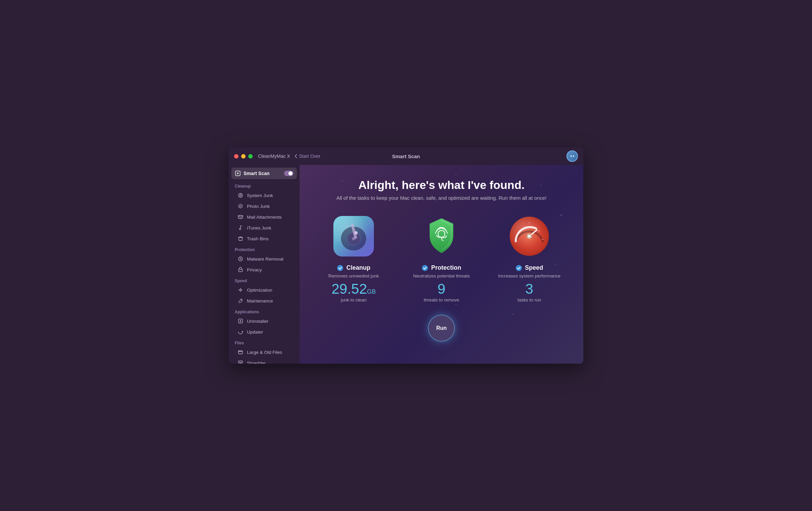  What do you see at coordinates (529, 289) in the screenshot?
I see `speed-value: 3` at bounding box center [529, 289].